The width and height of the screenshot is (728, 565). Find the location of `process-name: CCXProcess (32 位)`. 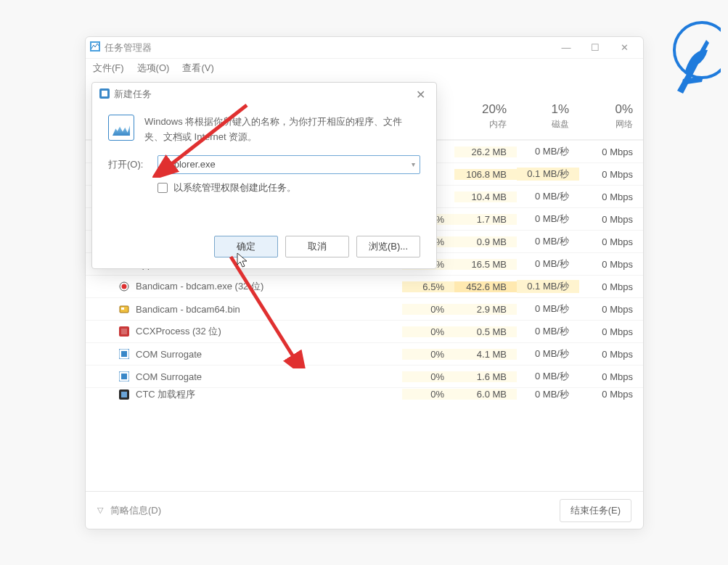

process-name: CCXProcess (32 位) is located at coordinates (179, 331).